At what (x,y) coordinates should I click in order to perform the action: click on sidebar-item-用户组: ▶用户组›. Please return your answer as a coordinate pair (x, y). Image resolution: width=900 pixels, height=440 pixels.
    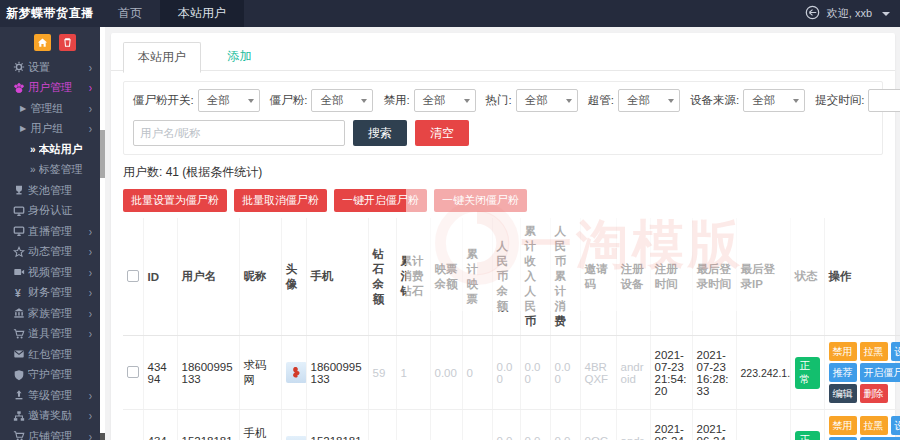
    Looking at the image, I should click on (50, 130).